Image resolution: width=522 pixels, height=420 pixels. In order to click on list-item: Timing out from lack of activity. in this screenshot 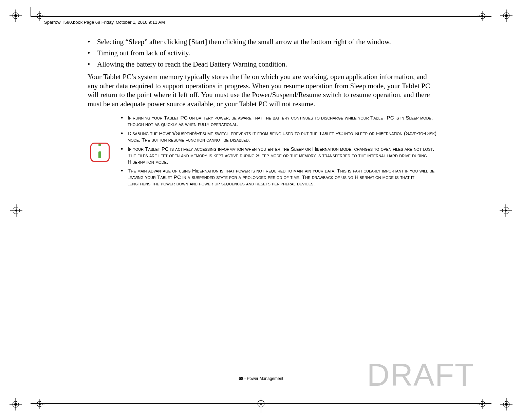, I will do `click(262, 53)`.